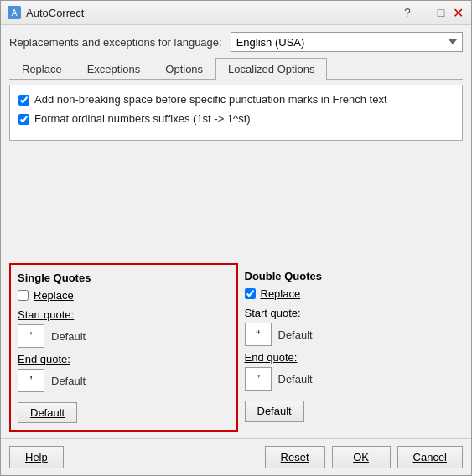 This screenshot has height=476, width=472. Describe the element at coordinates (236, 42) in the screenshot. I see `language-row: Replacements and exceptions for language…` at that location.